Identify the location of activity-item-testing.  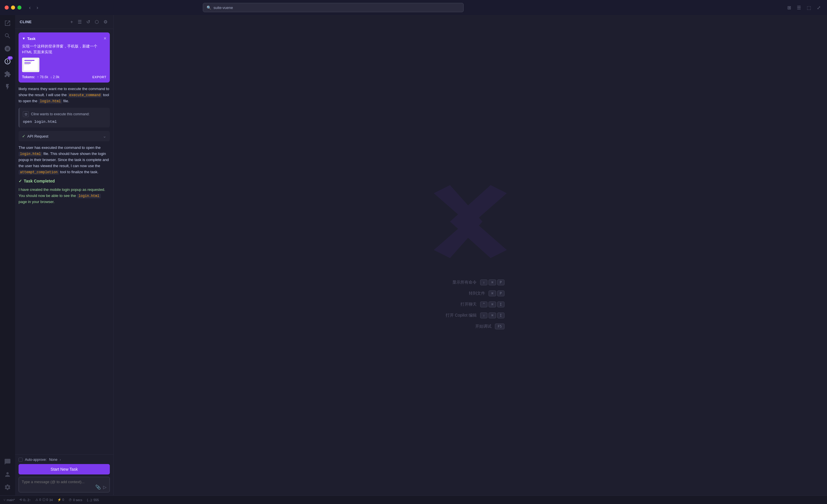
(7, 87).